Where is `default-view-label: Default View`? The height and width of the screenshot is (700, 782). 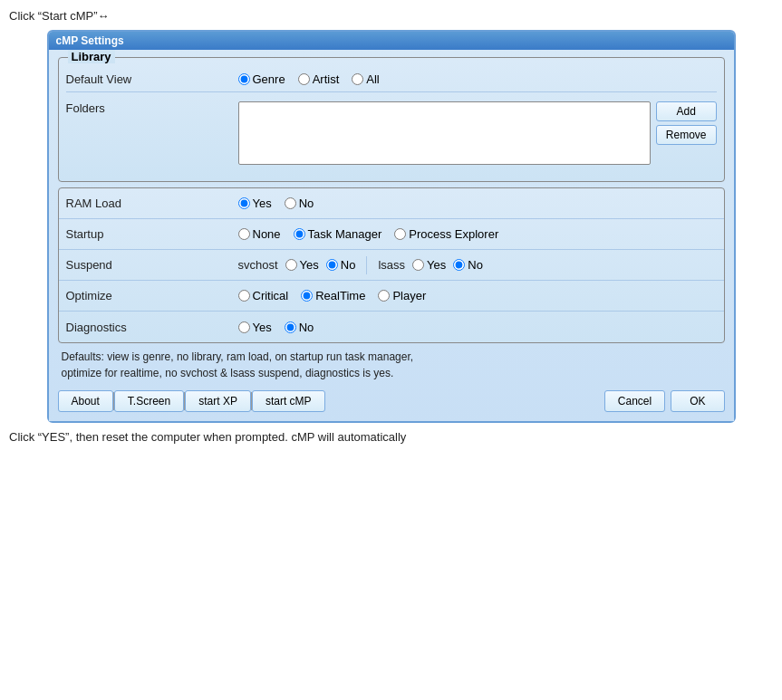
default-view-label: Default View is located at coordinates (152, 80).